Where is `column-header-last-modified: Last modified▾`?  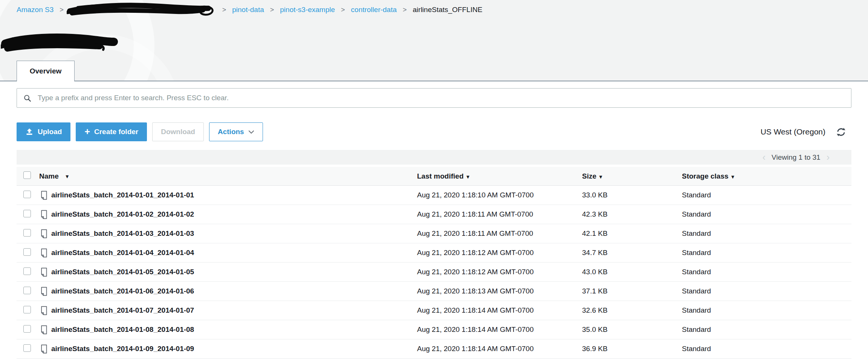 column-header-last-modified: Last modified▾ is located at coordinates (500, 176).